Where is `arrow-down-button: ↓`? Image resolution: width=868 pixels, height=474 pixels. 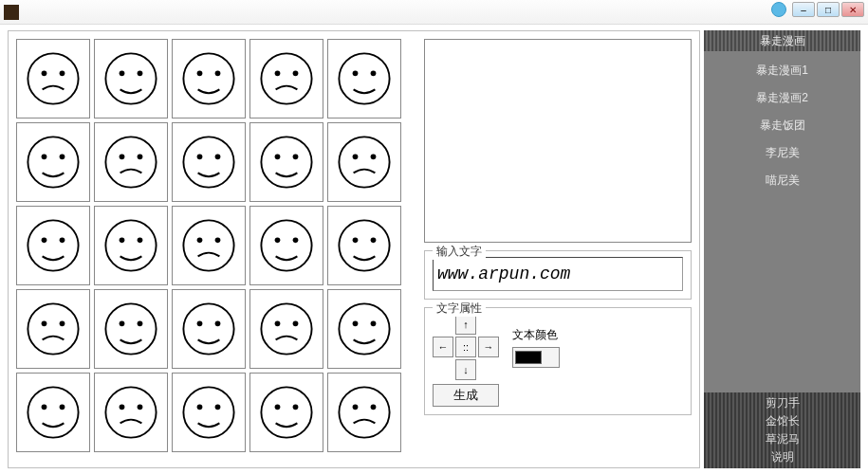 arrow-down-button: ↓ is located at coordinates (466, 370).